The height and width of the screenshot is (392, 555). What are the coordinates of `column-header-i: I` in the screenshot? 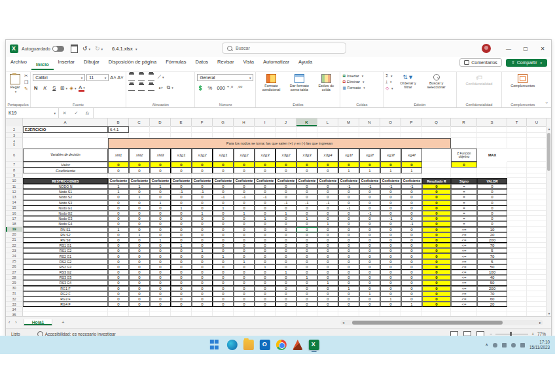 It's located at (265, 122).